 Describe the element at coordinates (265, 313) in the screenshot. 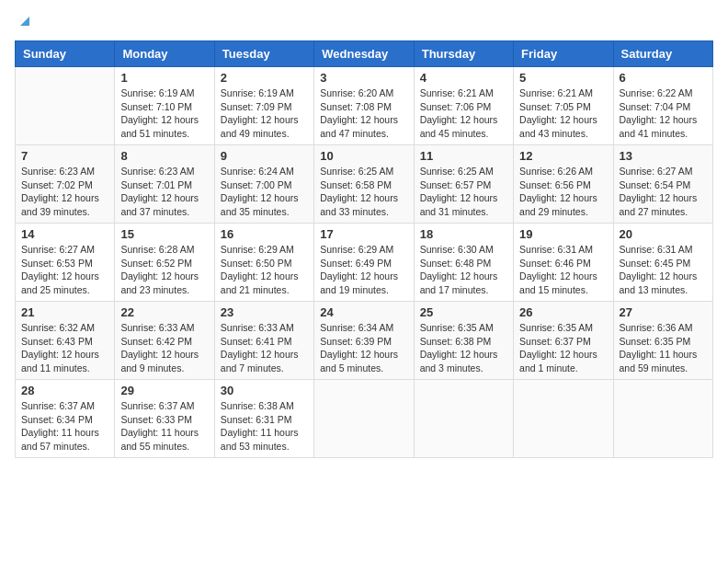

I see `day-number: 23` at that location.